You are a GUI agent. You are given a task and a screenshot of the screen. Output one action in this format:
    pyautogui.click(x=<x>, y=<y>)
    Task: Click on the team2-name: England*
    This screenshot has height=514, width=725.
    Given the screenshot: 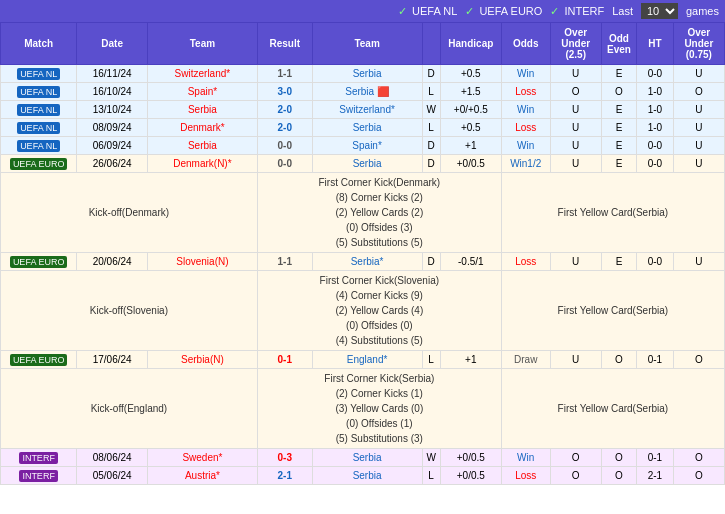 What is the action you would take?
    pyautogui.click(x=367, y=360)
    